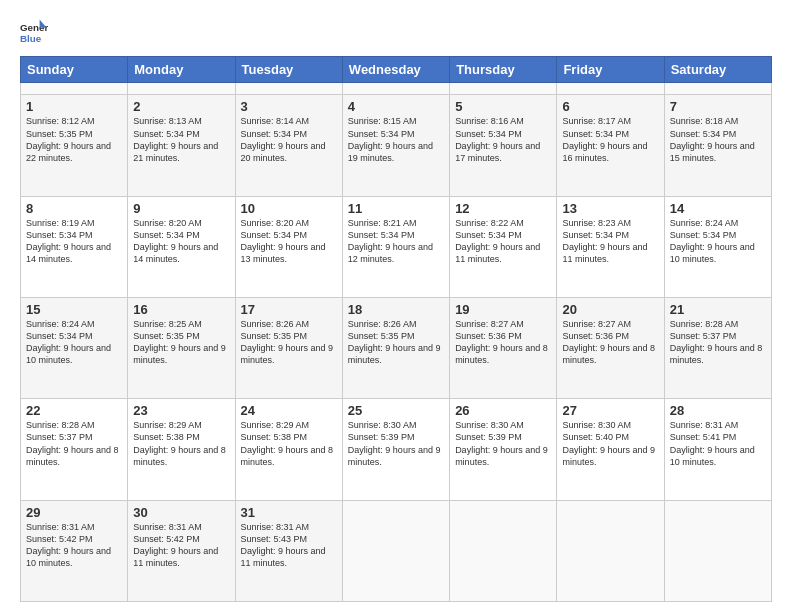 This screenshot has width=792, height=612. What do you see at coordinates (610, 348) in the screenshot?
I see `calendar-cell: 20 Sunrise: 8:27 AMSunset: 5:36 PMDaylig…` at bounding box center [610, 348].